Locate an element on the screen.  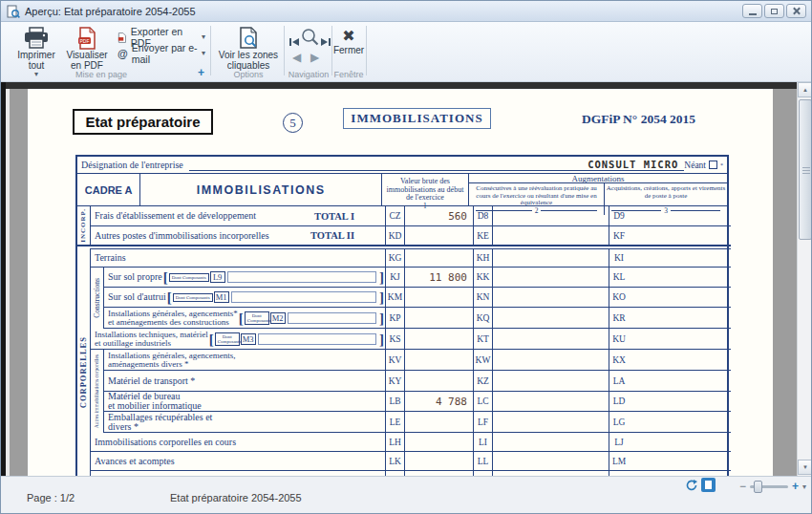
table-row: Frais d'établissement et de développemen… is located at coordinates (411, 216).